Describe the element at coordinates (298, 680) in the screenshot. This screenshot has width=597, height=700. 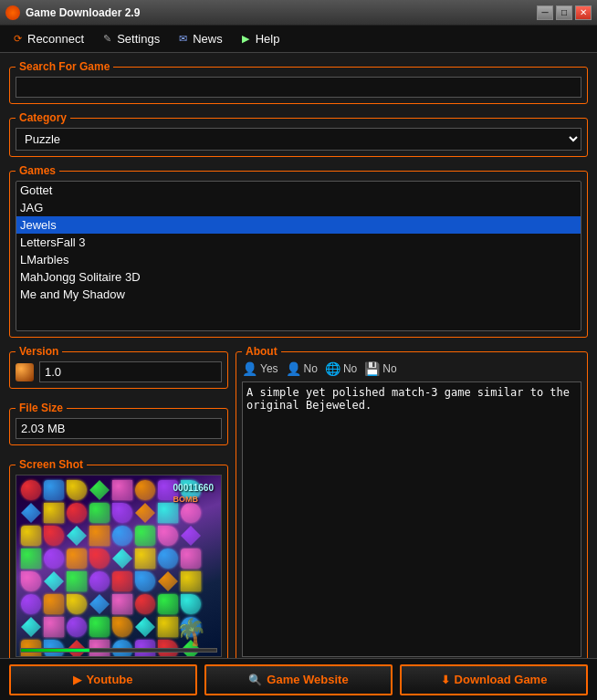
I see `game-website-button: 🔍 Game Website` at that location.